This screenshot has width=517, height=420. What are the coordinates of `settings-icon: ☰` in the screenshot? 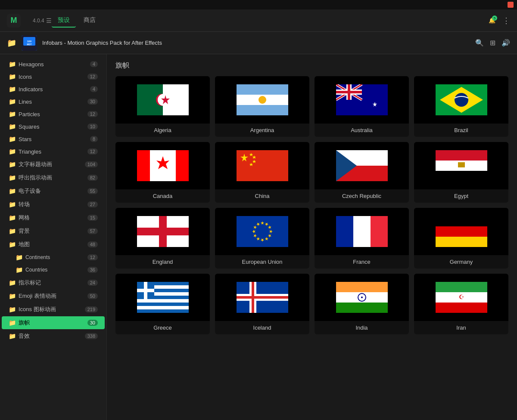 It's located at (49, 21).